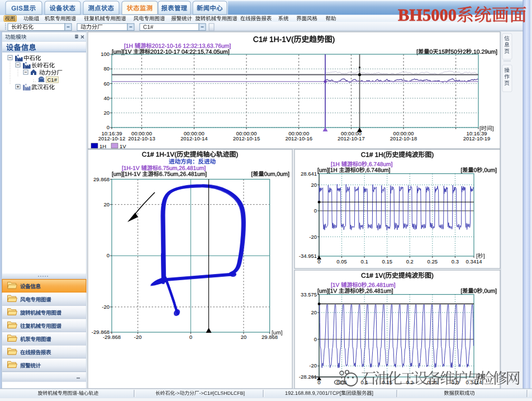  What do you see at coordinates (123, 147) in the screenshot?
I see `svg-text: 1V` at bounding box center [123, 147].